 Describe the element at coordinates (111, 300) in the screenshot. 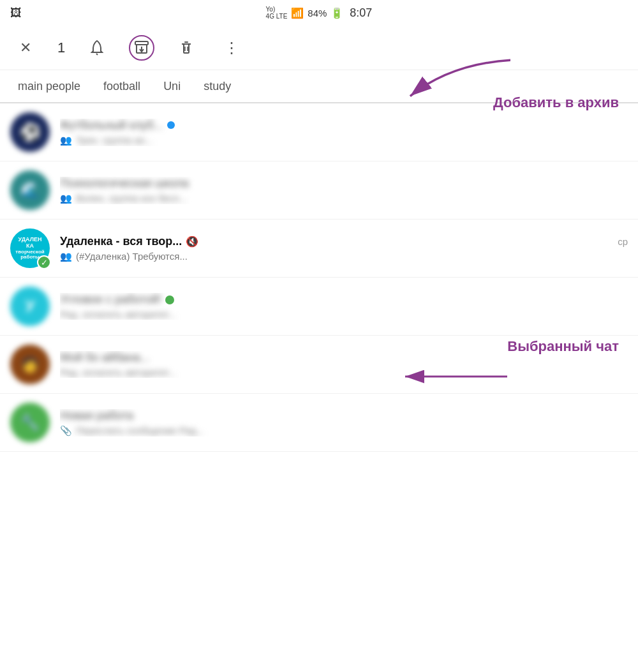

I see `chat-name-4: Угловое с работой!` at that location.